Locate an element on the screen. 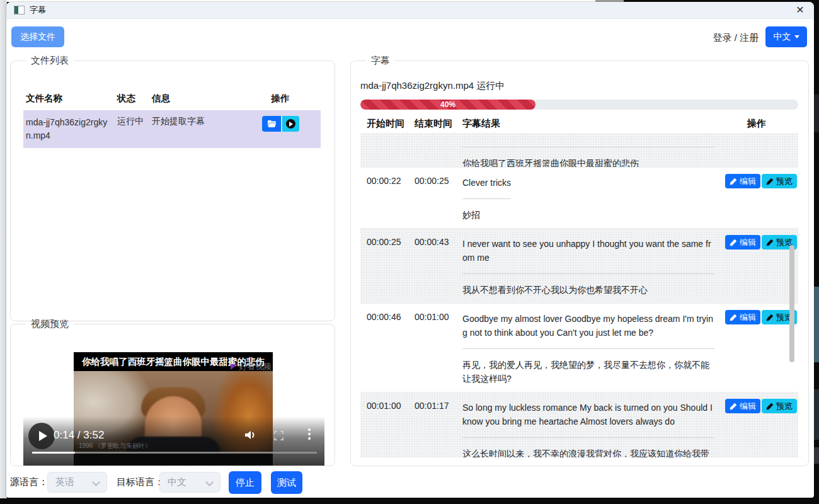 This screenshot has width=819, height=504. start-time: 00:00:46 is located at coordinates (391, 348).